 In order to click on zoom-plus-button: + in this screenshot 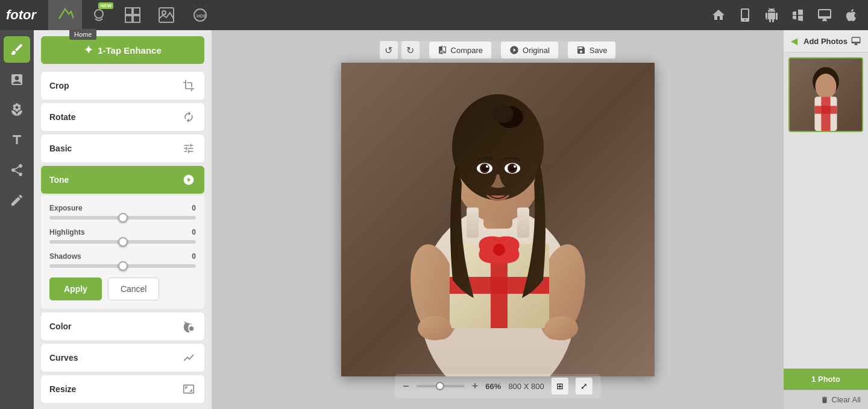, I will do `click(475, 386)`.